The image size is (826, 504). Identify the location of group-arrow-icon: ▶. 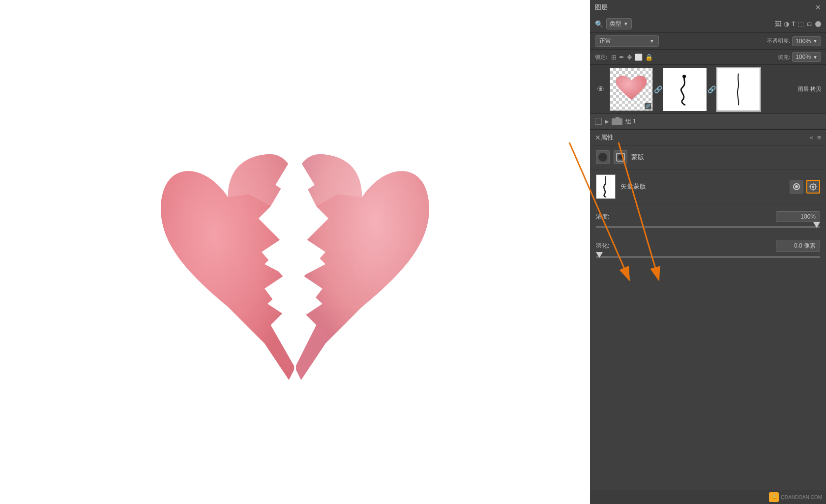
(607, 122).